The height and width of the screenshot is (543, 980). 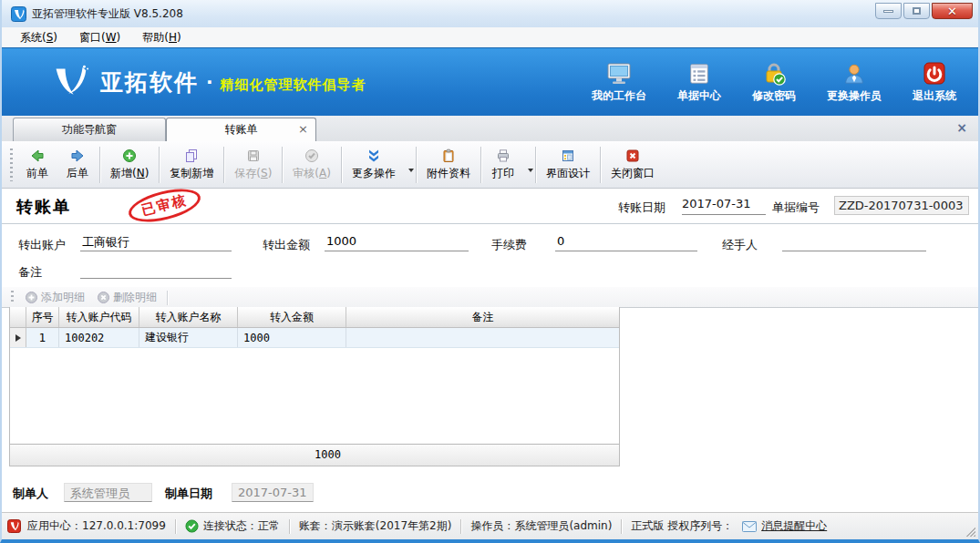 What do you see at coordinates (490, 14) in the screenshot?
I see `title-bar: 亚拓管理软件专业版 V8.5.208 ✕` at bounding box center [490, 14].